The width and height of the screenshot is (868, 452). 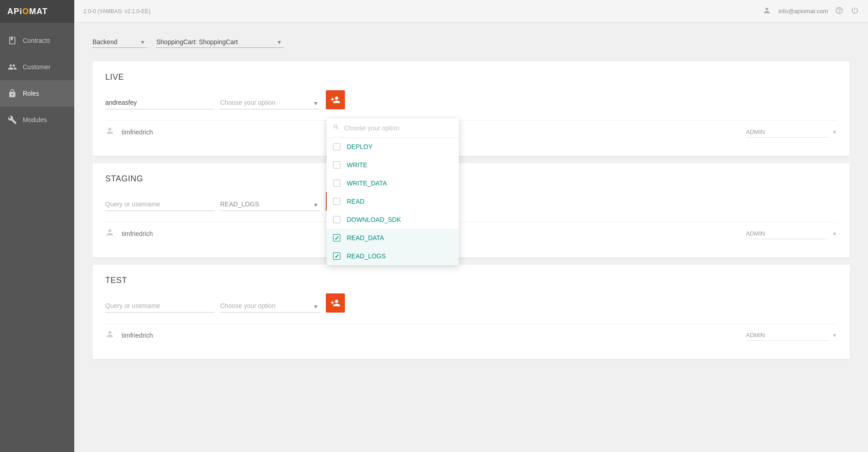 I want to click on live-add-row: Choose your option DEPLOY WRITE WRITE_DA…, so click(x=471, y=100).